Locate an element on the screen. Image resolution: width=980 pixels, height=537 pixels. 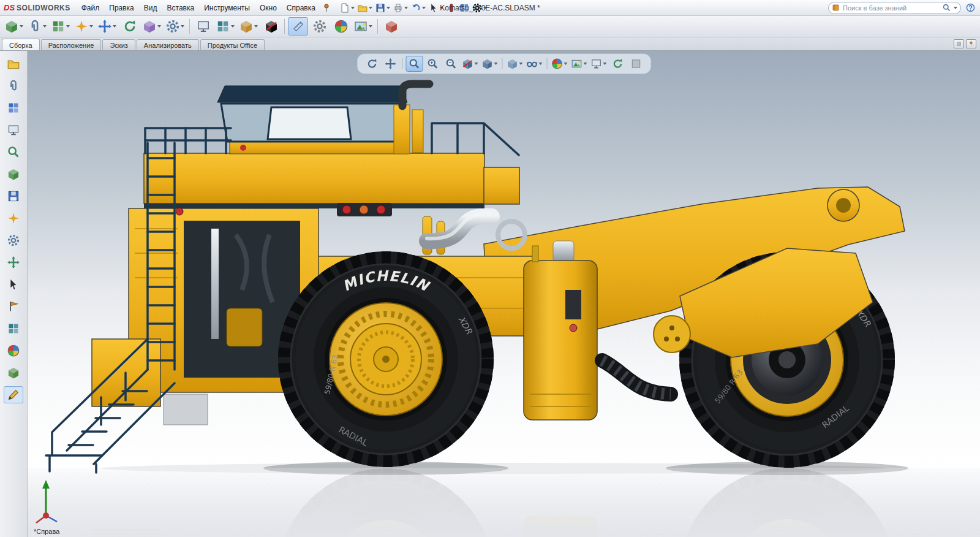
new-motion-study-button is located at coordinates (203, 26).